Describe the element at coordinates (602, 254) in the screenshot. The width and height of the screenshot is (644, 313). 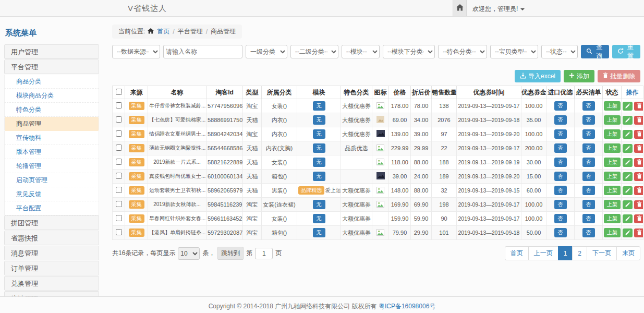
I see `page-button-下一页: 下一页` at that location.